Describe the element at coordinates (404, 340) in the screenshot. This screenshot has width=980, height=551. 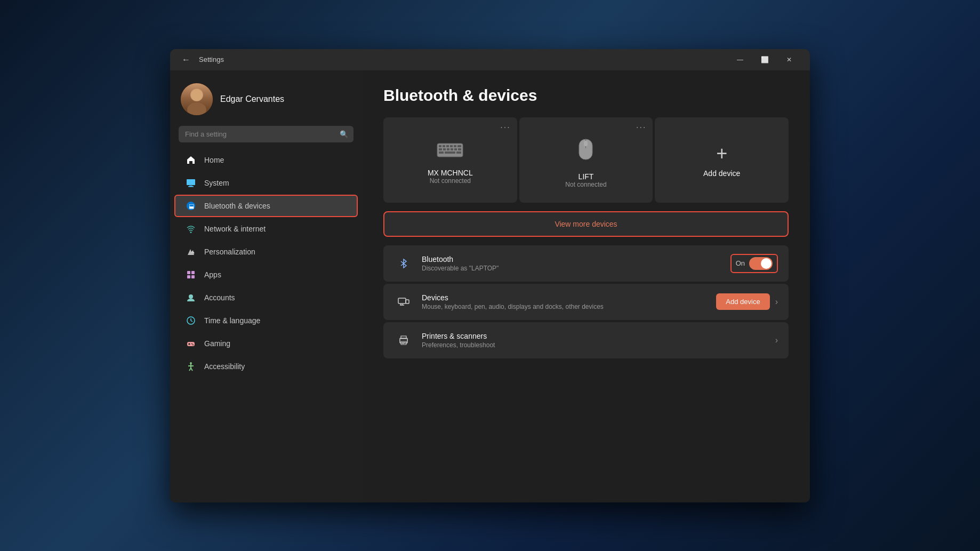
I see `printers-row-icon` at that location.